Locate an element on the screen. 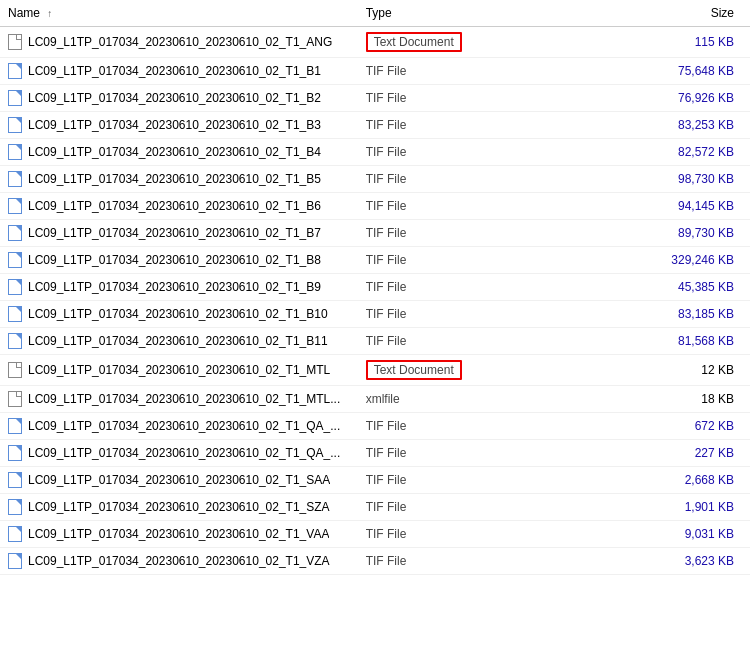  file-size-cell: 98,730 KB is located at coordinates (681, 180).